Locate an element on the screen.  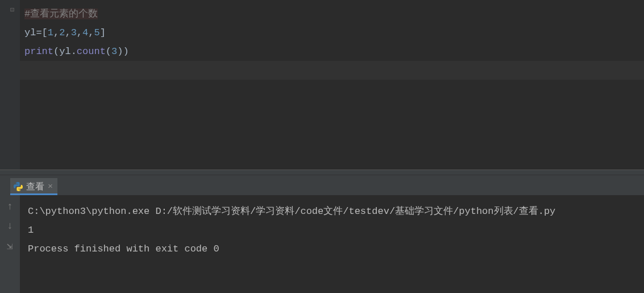
fold-icon: ⊟ is located at coordinates (13, 10).